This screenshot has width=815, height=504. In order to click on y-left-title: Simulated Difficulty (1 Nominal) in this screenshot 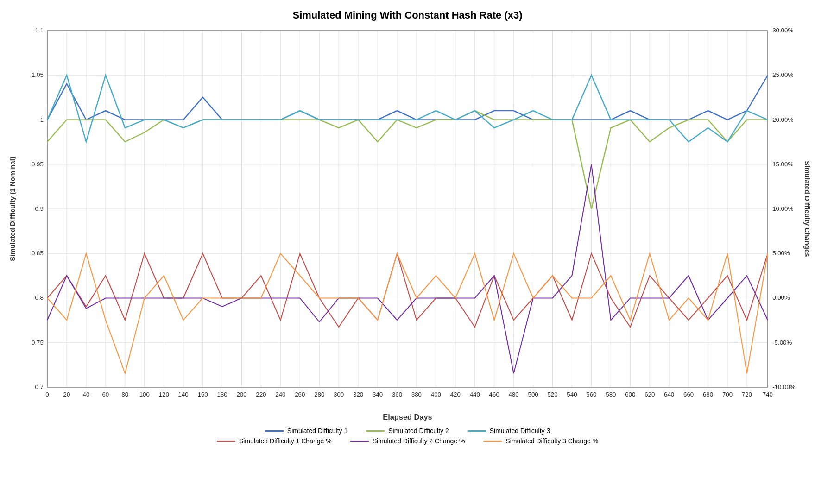, I will do `click(12, 209)`.